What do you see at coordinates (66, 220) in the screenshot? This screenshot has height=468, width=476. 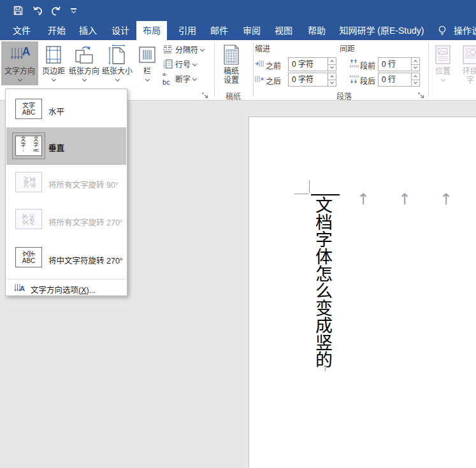 I see `menu-item-rotate-all-270: 文字ABC 将所有文字旋转 270°` at bounding box center [66, 220].